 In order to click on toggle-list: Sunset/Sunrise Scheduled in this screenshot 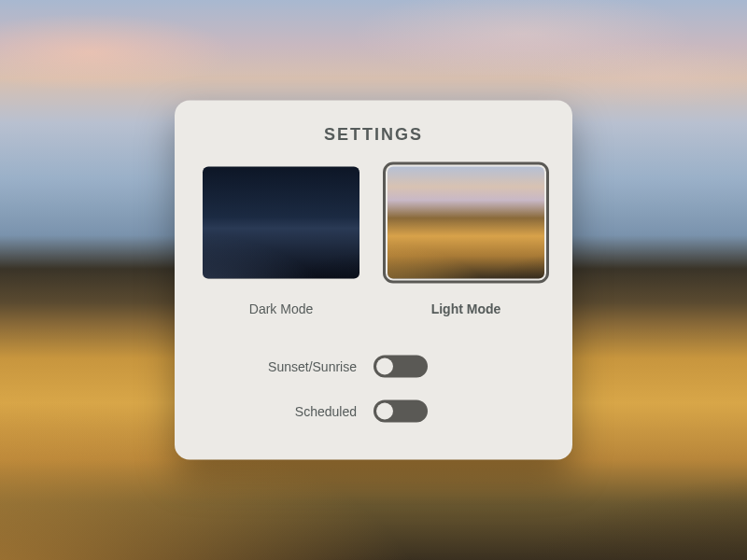, I will do `click(374, 389)`.